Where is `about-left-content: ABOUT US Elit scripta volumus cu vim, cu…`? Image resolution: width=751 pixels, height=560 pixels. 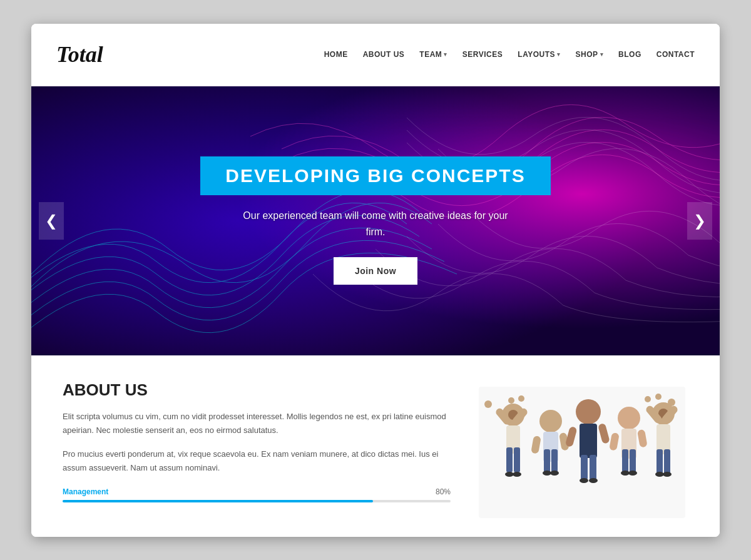 about-left-content: ABOUT US Elit scripta volumus cu vim, cu… is located at coordinates (257, 442).